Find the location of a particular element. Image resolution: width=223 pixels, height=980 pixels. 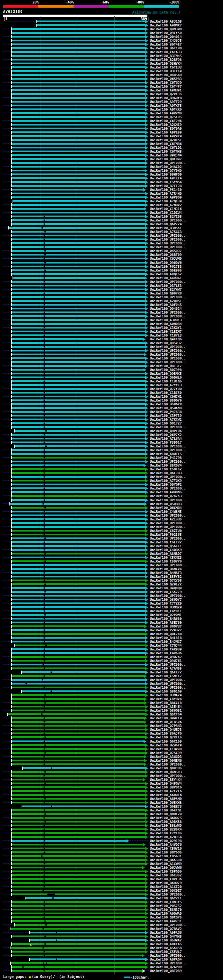

hit-label: UniRef100_A0MQ84 is located at coordinates (166, 324).